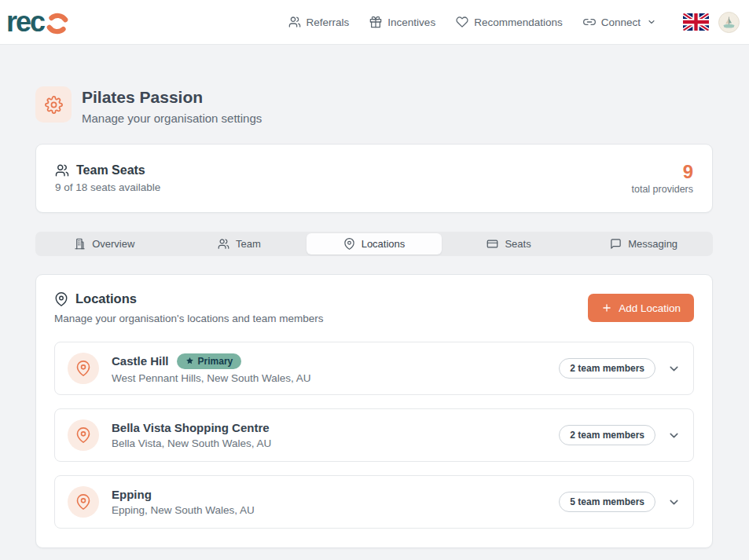  What do you see at coordinates (190, 427) in the screenshot?
I see `location-name: Bella Vista Shopping Centre` at bounding box center [190, 427].